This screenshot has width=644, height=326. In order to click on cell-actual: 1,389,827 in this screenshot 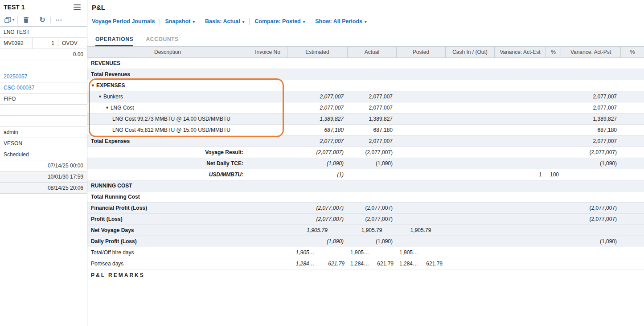, I will do `click(372, 119)`.